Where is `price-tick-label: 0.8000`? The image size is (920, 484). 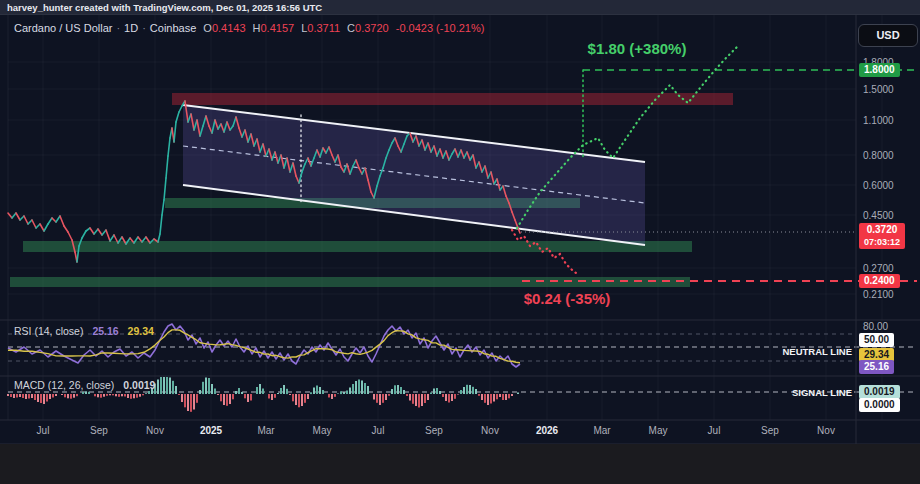
price-tick-label: 0.8000 is located at coordinates (878, 156).